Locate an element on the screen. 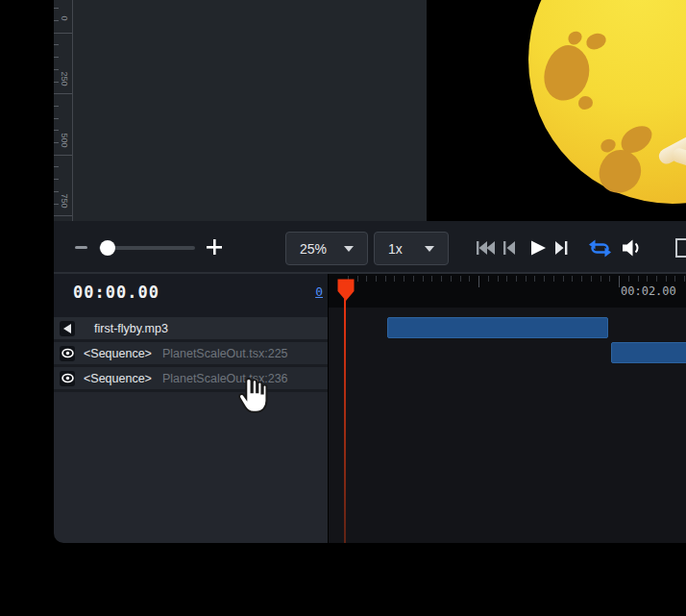 The height and width of the screenshot is (616, 686). track-row-sequence: <Sequence> PlanetScaleOut.tsx:236 is located at coordinates (190, 380).